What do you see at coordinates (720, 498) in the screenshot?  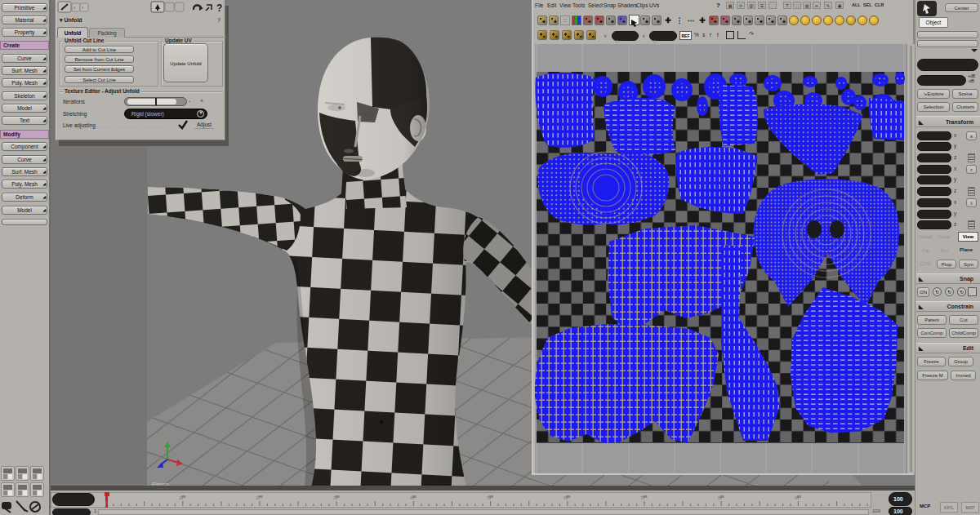 I see `svg-text: 80` at bounding box center [720, 498].